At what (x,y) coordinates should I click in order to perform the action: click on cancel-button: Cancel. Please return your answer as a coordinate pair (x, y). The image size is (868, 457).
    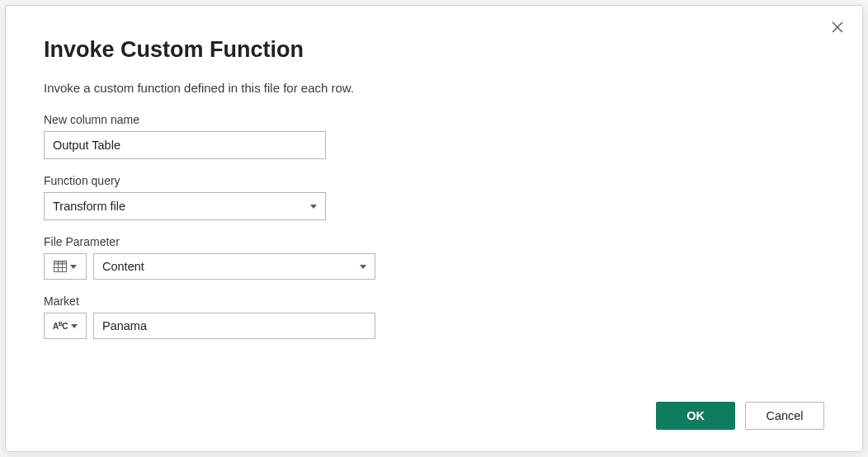
    Looking at the image, I should click on (785, 416).